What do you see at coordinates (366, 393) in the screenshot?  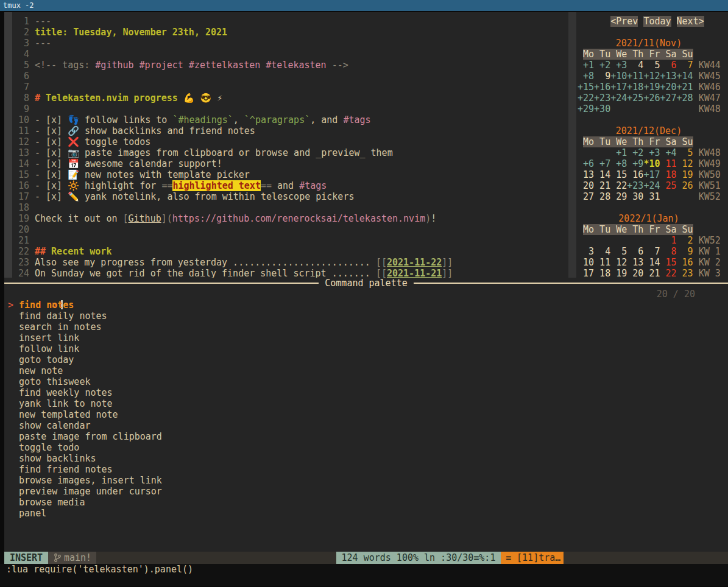 I see `palette-item: find weekly notes` at bounding box center [366, 393].